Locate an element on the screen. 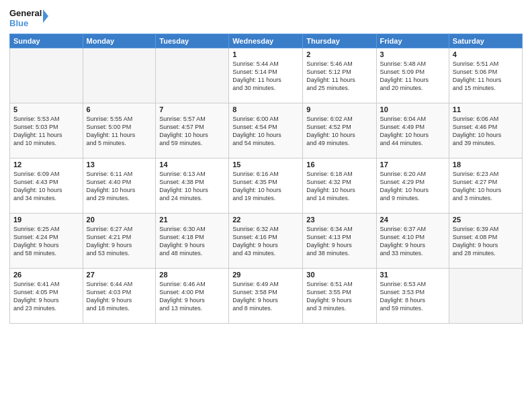 The height and width of the screenshot is (411, 532). calendar-cell: 28Sunrise: 6:46 AM Sunset: 4:00 PM Dayli… is located at coordinates (192, 296).